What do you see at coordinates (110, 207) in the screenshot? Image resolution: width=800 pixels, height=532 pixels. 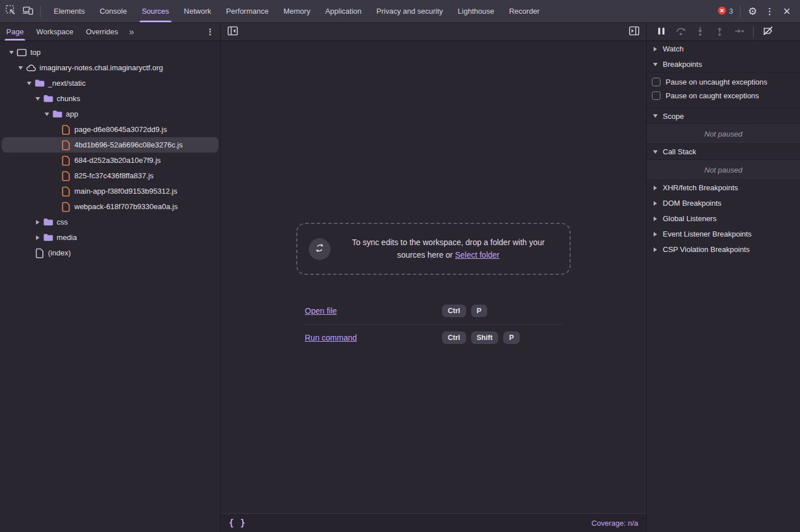 I see `tree-item-js-file: webpack-618f707b9330ea0a.js` at bounding box center [110, 207].